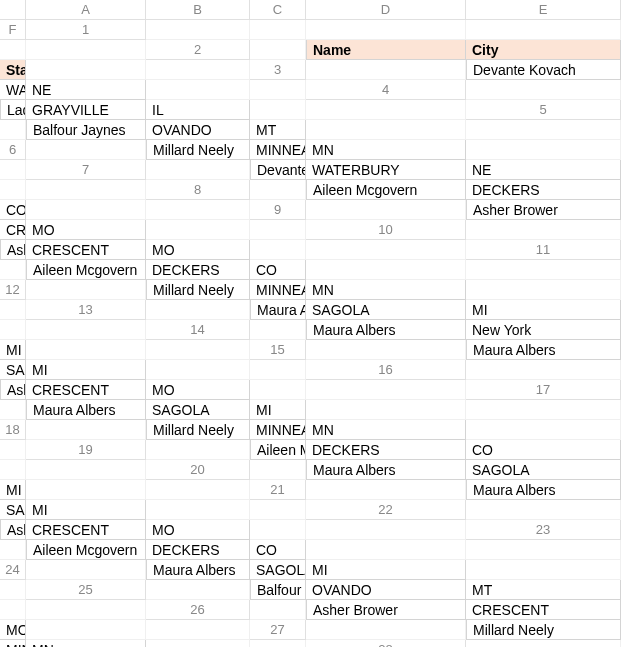 This screenshot has width=621, height=647. I want to click on cell-city-row27: MINNEAPOLIS, so click(13, 644).